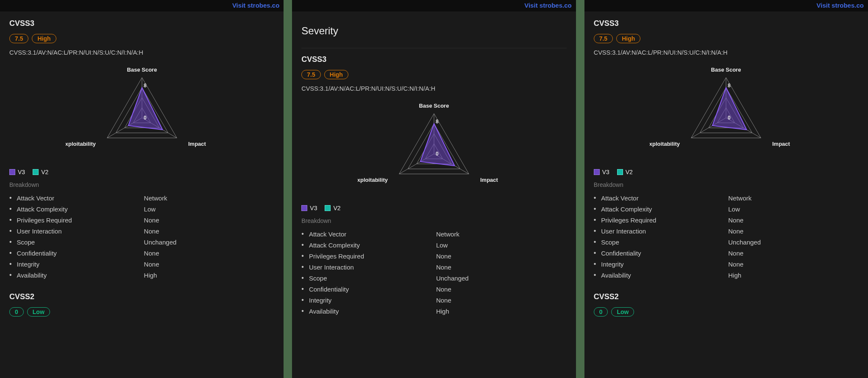 The width and height of the screenshot is (868, 378). What do you see at coordinates (434, 272) in the screenshot?
I see `breakdown-list: Attack VectorNetworkAttack ComplexityLow…` at bounding box center [434, 272].